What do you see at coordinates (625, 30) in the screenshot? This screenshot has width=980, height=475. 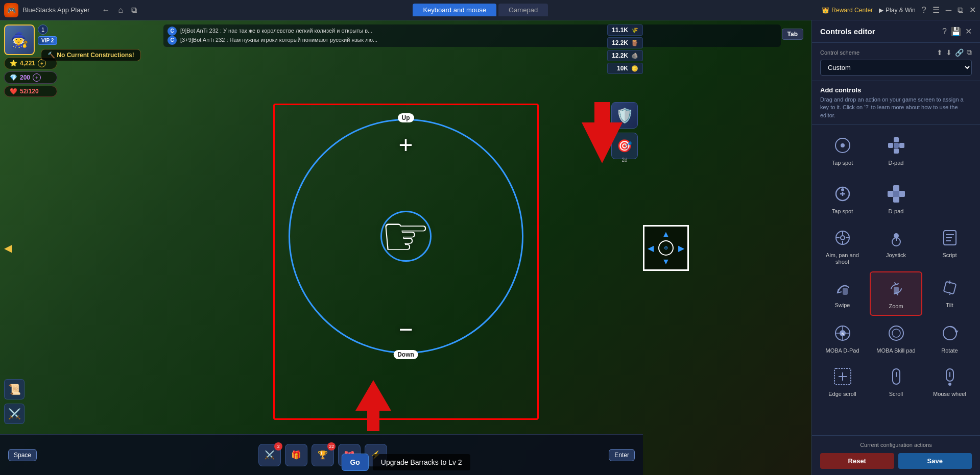 I see `stat-row-1: 11.1K 🌾` at bounding box center [625, 30].